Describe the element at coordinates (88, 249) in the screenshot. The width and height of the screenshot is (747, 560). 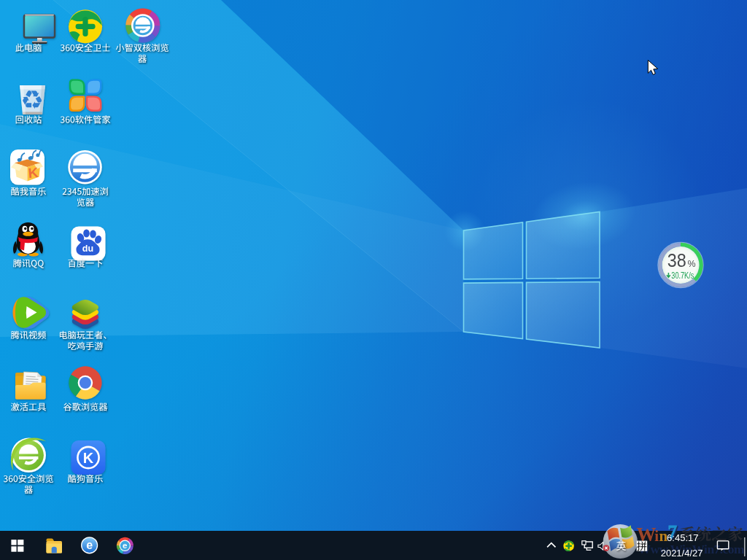
I see `svg-text: du` at that location.